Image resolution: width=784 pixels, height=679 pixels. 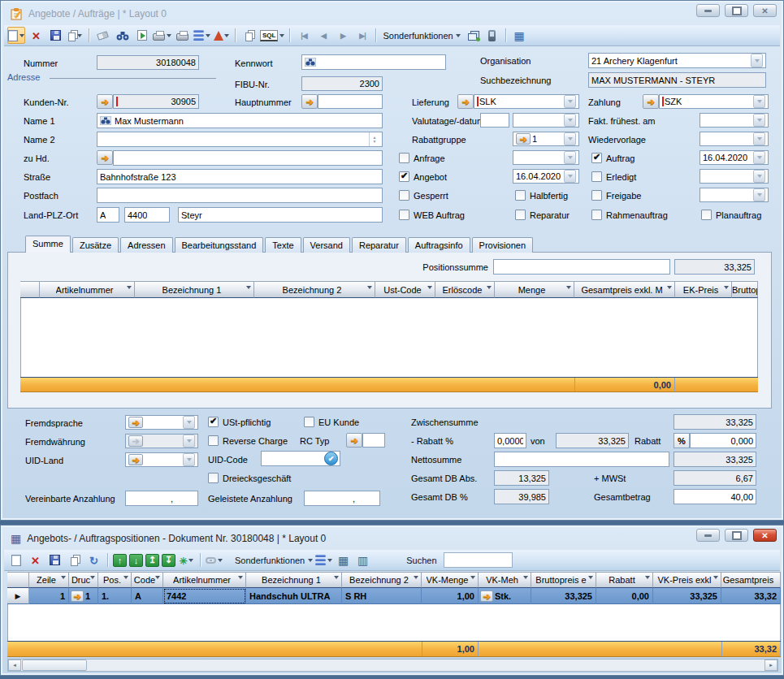 What do you see at coordinates (564, 596) in the screenshot?
I see `cell-bruttopreis: 33,325` at bounding box center [564, 596].